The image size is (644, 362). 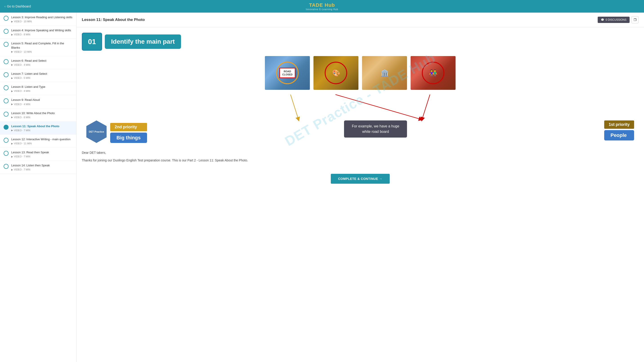 What do you see at coordinates (5, 6) in the screenshot?
I see `chevron-left-icon: ‹` at bounding box center [5, 6].